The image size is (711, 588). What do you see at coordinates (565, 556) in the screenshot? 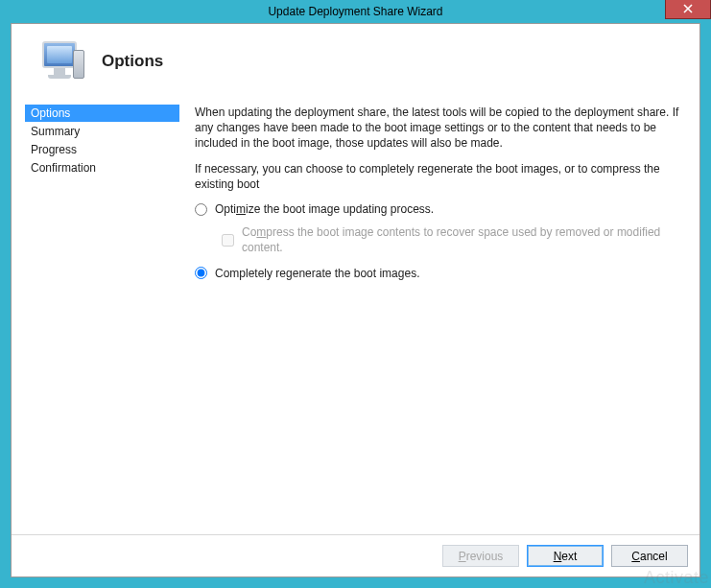
I see `next-button: Next` at bounding box center [565, 556].